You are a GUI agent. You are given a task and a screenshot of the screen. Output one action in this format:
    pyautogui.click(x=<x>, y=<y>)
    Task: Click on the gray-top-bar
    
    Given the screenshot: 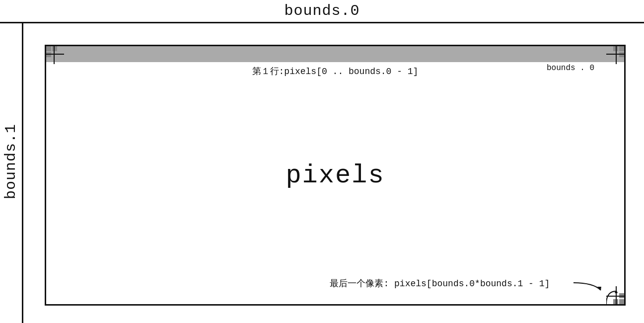 What is the action you would take?
    pyautogui.click(x=335, y=54)
    